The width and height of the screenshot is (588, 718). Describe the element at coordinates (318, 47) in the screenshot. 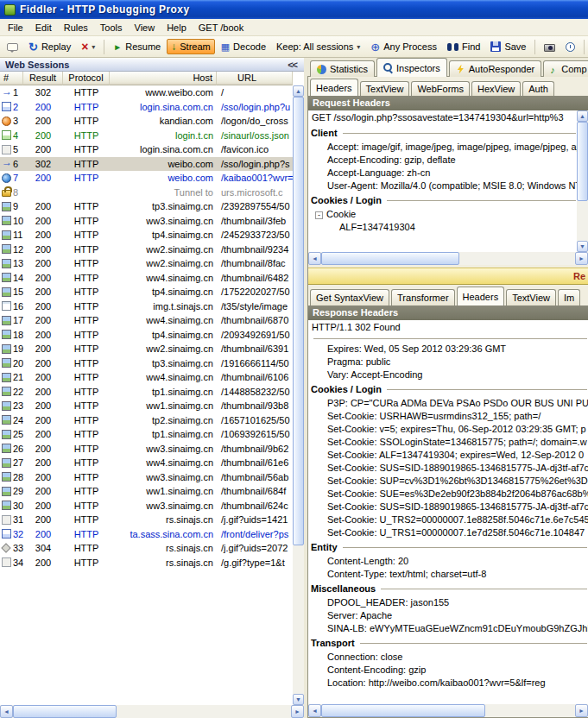

I see `keep-sessions-dropdown: Keep: All sessions▾` at that location.